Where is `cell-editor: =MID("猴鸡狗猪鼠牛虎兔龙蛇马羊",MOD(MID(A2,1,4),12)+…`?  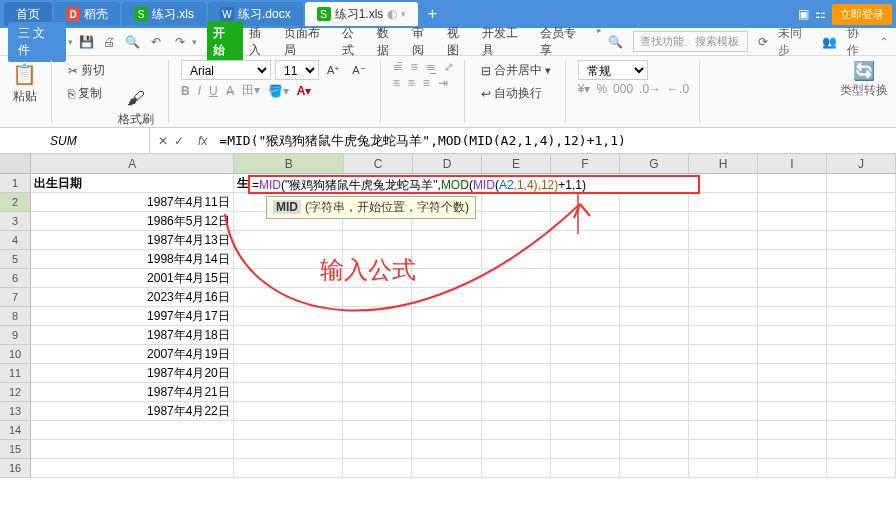 cell-editor: =MID("猴鸡狗猪鼠牛虎兔龙蛇马羊",MOD(MID(A2,1,4),12)+… is located at coordinates (474, 184).